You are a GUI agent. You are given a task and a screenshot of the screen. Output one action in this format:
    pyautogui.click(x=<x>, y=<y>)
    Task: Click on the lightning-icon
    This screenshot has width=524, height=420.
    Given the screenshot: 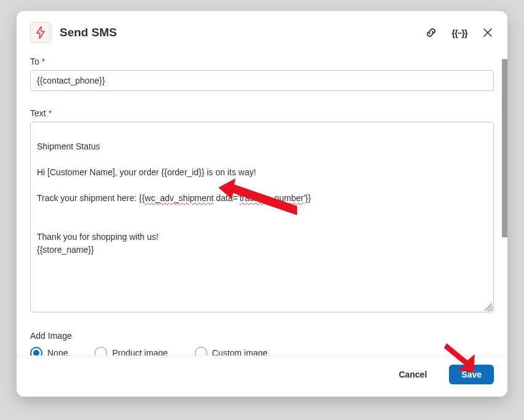 What is the action you would take?
    pyautogui.click(x=41, y=33)
    